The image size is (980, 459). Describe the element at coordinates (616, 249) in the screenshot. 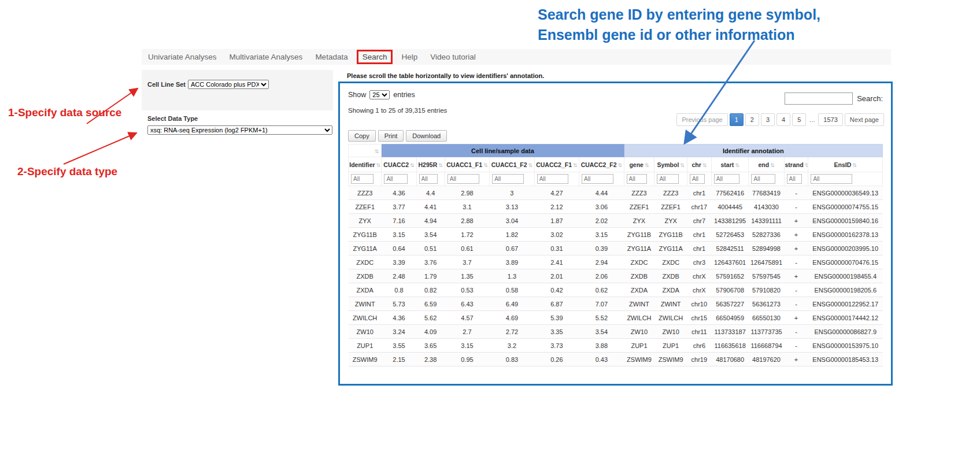

I see `table-row-zyg11a: ZYG11A0.640.510.610.670.310.39ZYG11AZYG1…` at that location.